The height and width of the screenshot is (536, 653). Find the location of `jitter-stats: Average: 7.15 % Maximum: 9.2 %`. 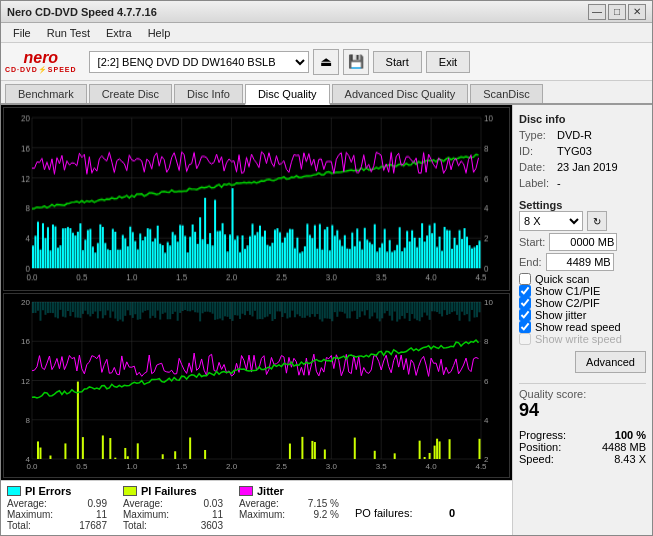

jitter-stats: Average: 7.15 % Maximum: 9.2 % is located at coordinates (289, 509).